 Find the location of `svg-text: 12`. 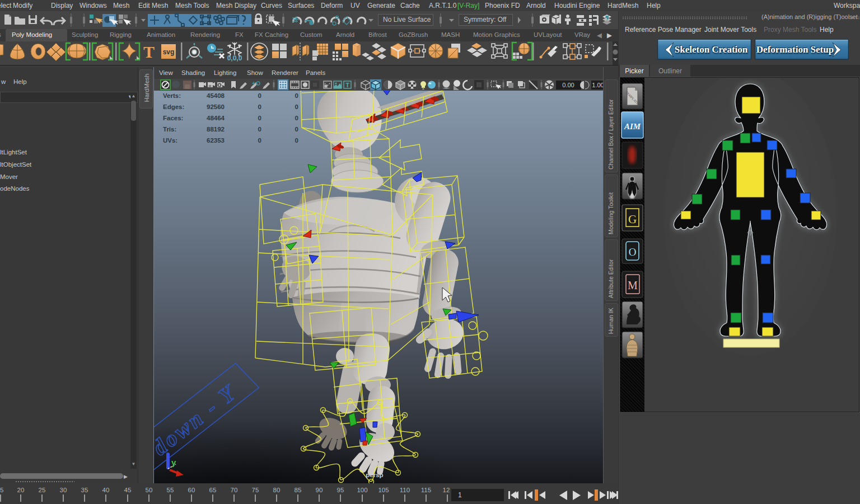

svg-text: 12 is located at coordinates (447, 490).